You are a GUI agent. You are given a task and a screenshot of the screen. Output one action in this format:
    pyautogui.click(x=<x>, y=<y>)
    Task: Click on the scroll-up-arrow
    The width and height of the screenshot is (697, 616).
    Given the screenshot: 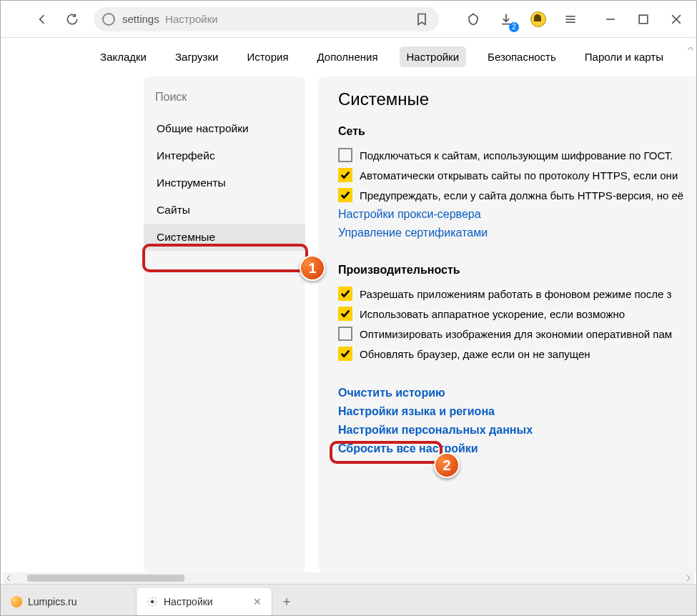 What is the action you would take?
    pyautogui.click(x=691, y=48)
    